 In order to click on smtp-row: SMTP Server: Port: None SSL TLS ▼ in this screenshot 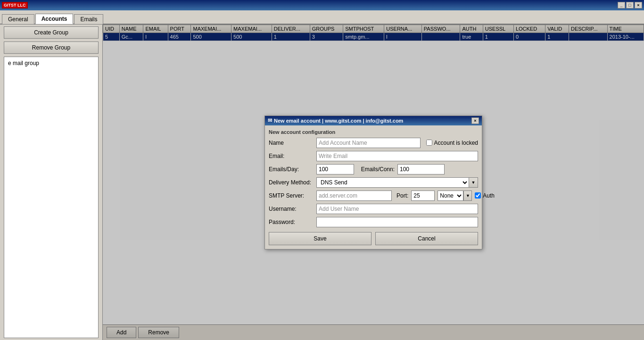, I will do `click(373, 196)`.